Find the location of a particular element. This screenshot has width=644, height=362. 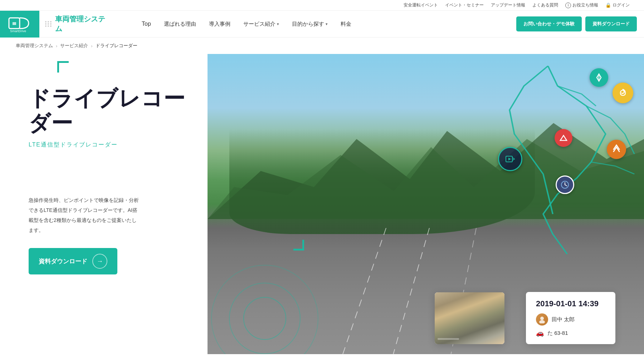

info-card: 2019-01-01 14:39 田中 太郎 🚗 た 63-81 is located at coordinates (571, 318).